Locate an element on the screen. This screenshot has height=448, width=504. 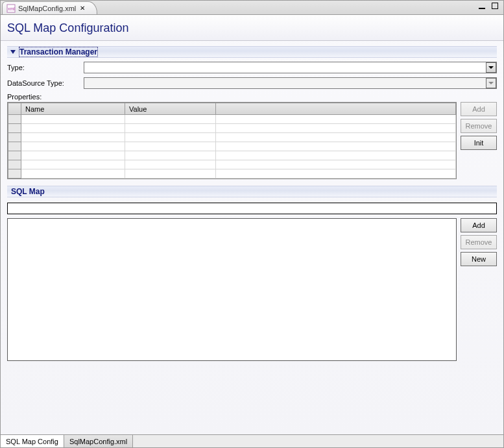
section-header-sql-map: SQL Map is located at coordinates (252, 192).